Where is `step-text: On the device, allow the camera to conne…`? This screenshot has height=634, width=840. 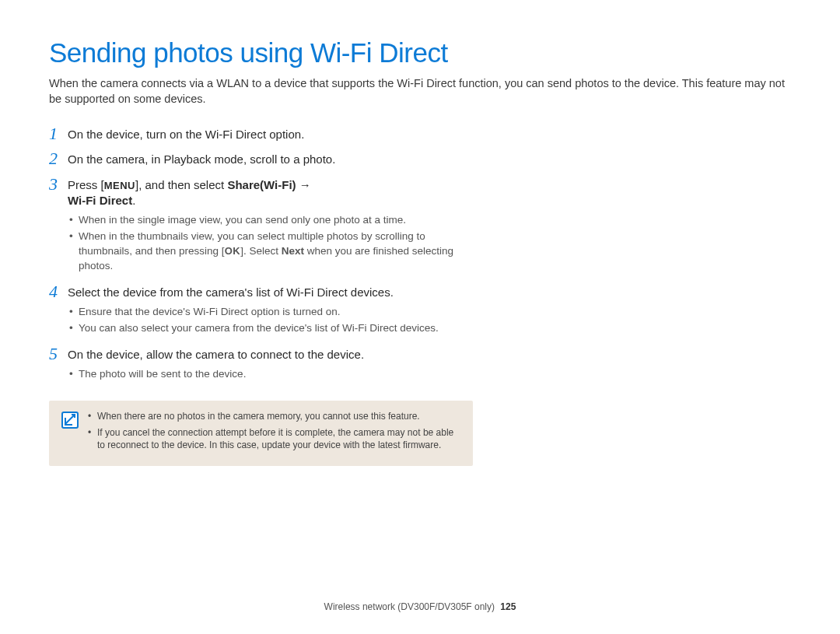 step-text: On the device, allow the camera to conne… is located at coordinates (271, 364).